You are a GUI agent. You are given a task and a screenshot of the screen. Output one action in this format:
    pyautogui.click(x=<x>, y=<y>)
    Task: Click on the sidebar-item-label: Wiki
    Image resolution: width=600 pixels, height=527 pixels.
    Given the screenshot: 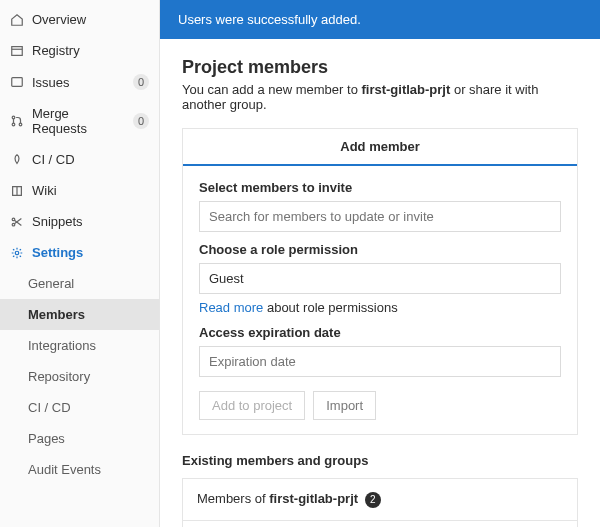 What is the action you would take?
    pyautogui.click(x=90, y=190)
    